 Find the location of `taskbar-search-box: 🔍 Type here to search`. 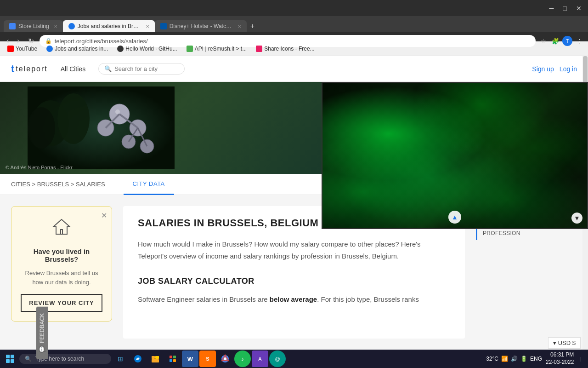

taskbar-search-box: 🔍 Type here to search is located at coordinates (65, 359).